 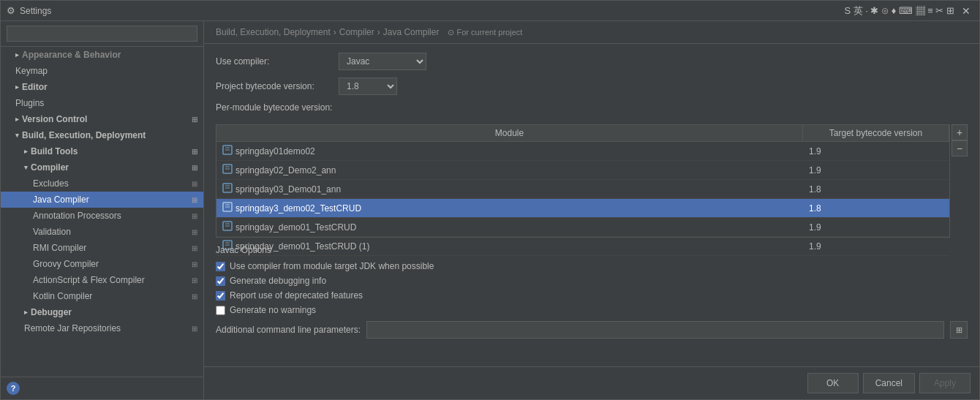 I want to click on sidebar-item-remote-jar: Remote Jar Repositories ⊞, so click(x=102, y=328).